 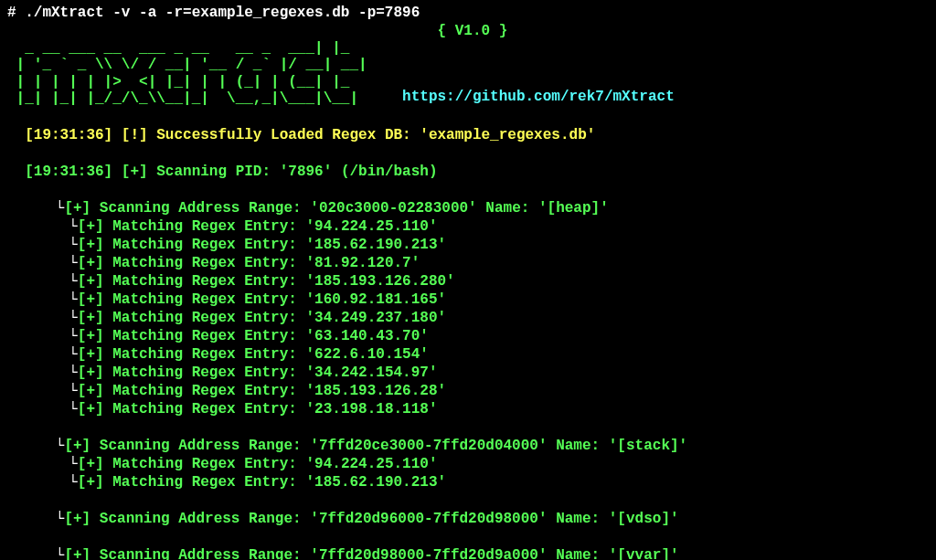 What do you see at coordinates (367, 336) in the screenshot?
I see `match-value: '63.140.43.70'` at bounding box center [367, 336].